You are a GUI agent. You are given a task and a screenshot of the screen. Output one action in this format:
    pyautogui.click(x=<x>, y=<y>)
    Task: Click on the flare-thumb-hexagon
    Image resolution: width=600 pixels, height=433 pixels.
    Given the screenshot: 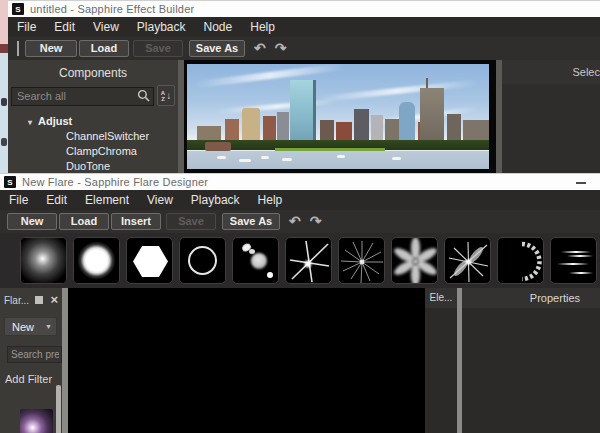 What is the action you would take?
    pyautogui.click(x=150, y=260)
    